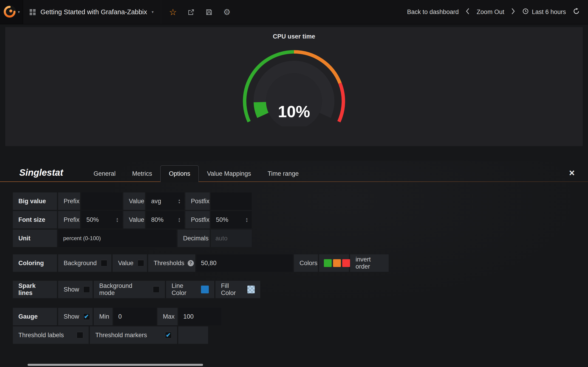  What do you see at coordinates (130, 263) in the screenshot?
I see `coloring-value-toggle: Value` at bounding box center [130, 263].